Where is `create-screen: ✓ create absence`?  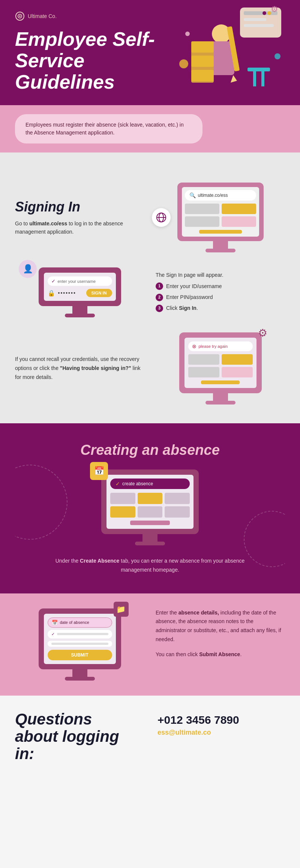
create-screen: ✓ create absence is located at coordinates (150, 502).